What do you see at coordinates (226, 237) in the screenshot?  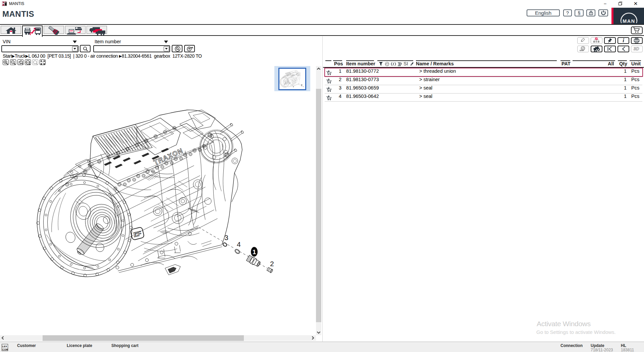 I see `svg-text: 3` at bounding box center [226, 237].